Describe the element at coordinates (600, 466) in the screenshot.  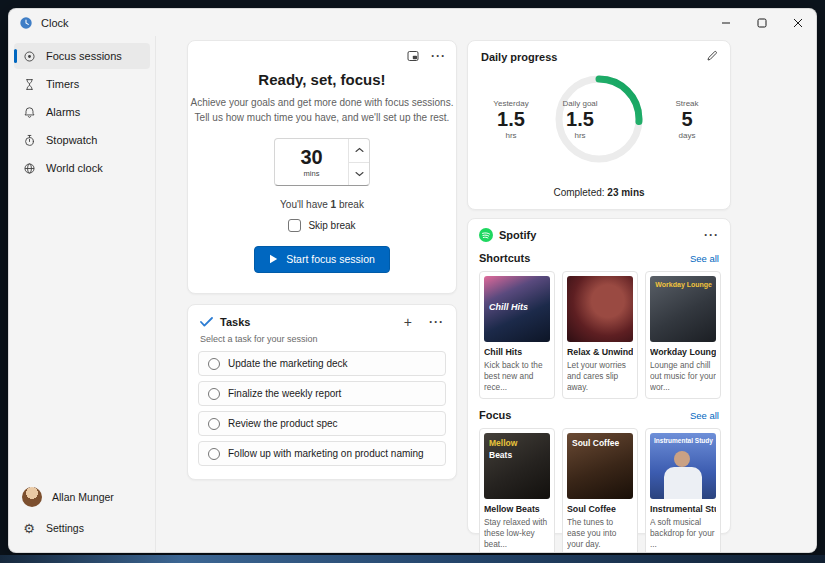
I see `album-art: Soul Coffee` at that location.